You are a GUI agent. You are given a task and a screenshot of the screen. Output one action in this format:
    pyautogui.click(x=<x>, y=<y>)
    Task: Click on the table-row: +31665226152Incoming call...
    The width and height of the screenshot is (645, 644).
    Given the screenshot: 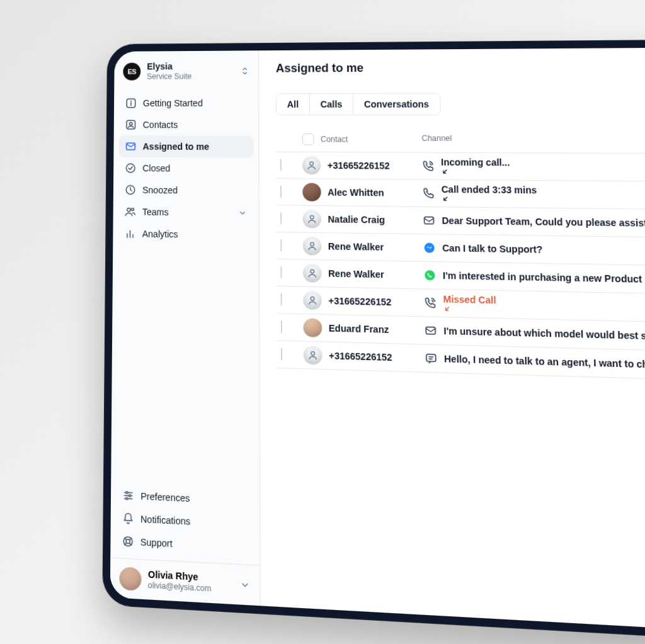 What is the action you would take?
    pyautogui.click(x=460, y=167)
    